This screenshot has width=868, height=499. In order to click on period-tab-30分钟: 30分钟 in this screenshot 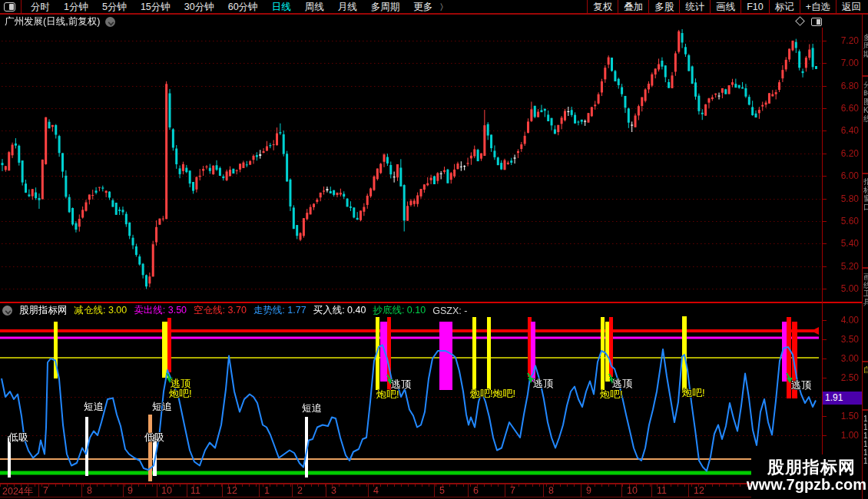, I will do `click(200, 8)`.